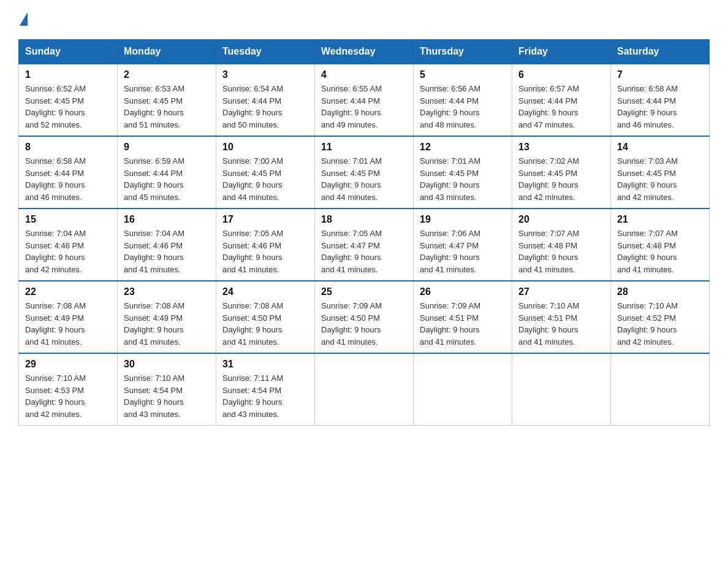  What do you see at coordinates (364, 172) in the screenshot?
I see `day-cell-11: 11 Sunrise: 7:01 AM Sunset: 4:45 PM Dayl…` at bounding box center [364, 172].